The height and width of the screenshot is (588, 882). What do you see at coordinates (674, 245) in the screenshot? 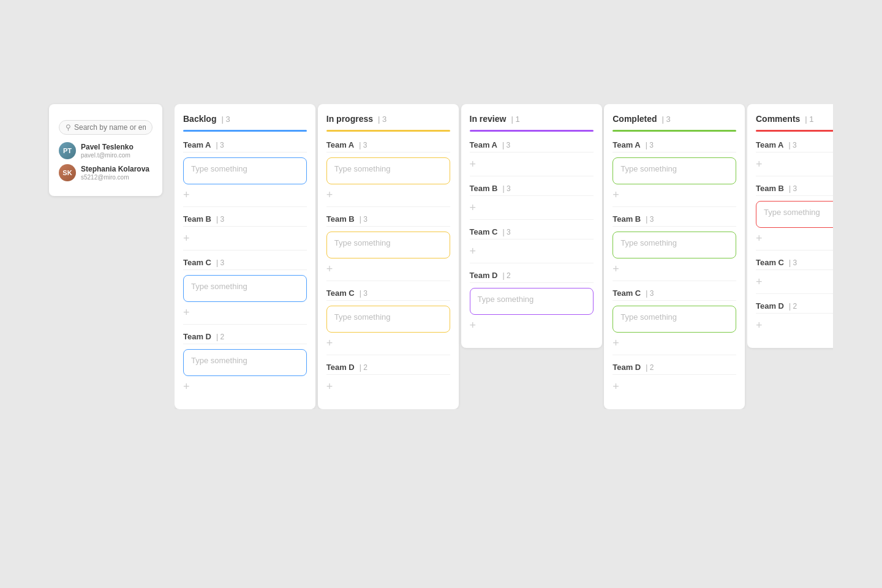
I see `card-completed-1-0: Type something` at bounding box center [674, 245].